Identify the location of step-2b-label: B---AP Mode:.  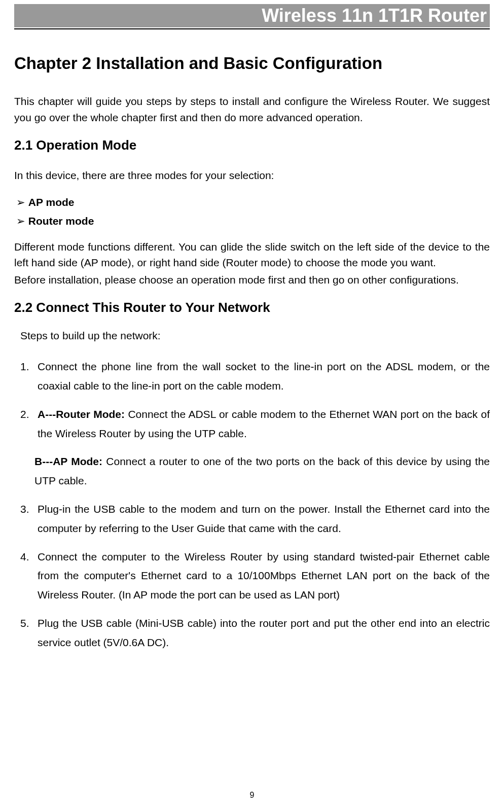
(68, 462).